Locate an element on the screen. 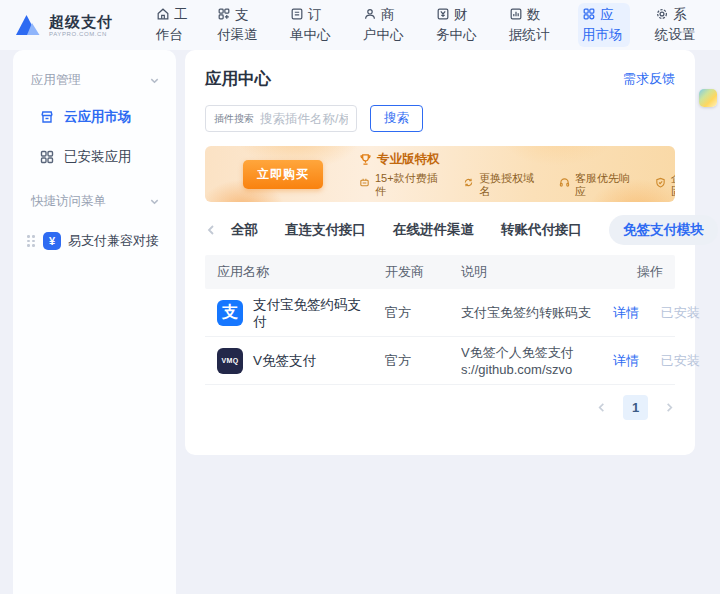 This screenshot has width=720, height=594. buy-now-button: 立即购买 is located at coordinates (283, 174).